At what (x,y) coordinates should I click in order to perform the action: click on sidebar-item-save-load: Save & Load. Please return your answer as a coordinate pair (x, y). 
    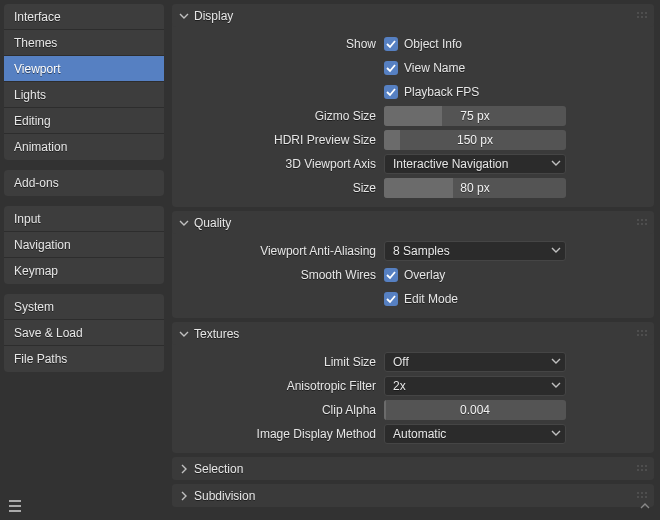
    Looking at the image, I should click on (84, 333).